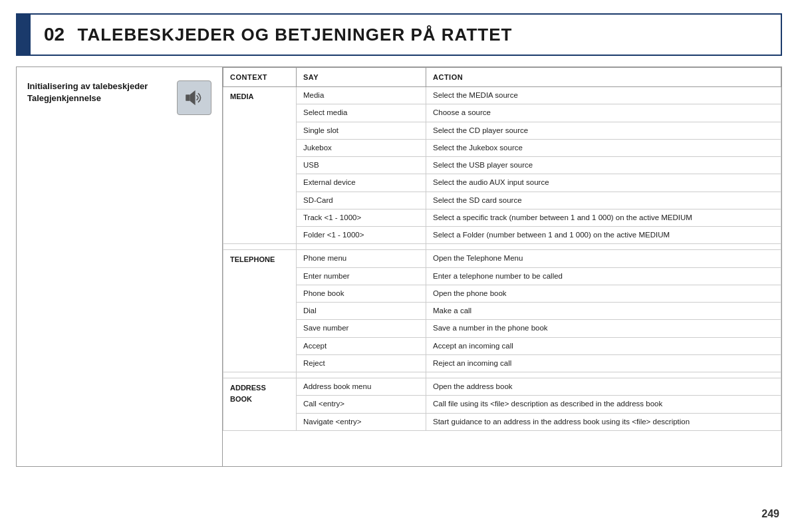 The width and height of the screenshot is (798, 532). I want to click on chapter-title: TALEBESKJEDER OG BETJENINGER PÅ RATTET, so click(295, 35).